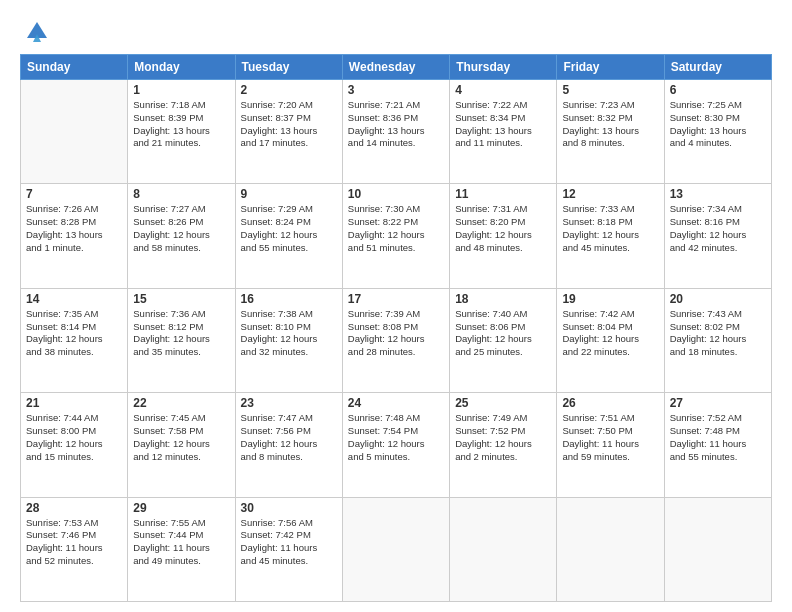 This screenshot has width=792, height=612. What do you see at coordinates (396, 445) in the screenshot?
I see `calendar-cell: 24Sunrise: 7:48 AM Sunset: 7:54 PM Dayli…` at bounding box center [396, 445].